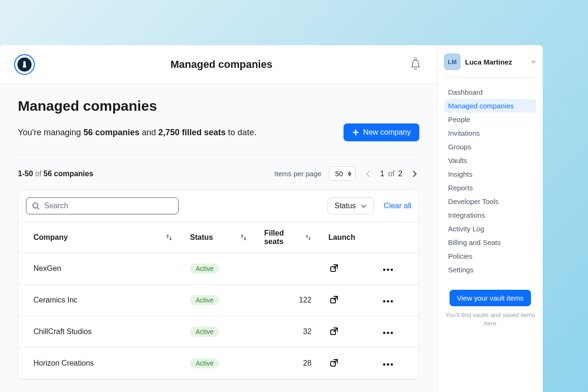 Image resolution: width=588 pixels, height=392 pixels. I want to click on nav-item-people: People, so click(490, 120).